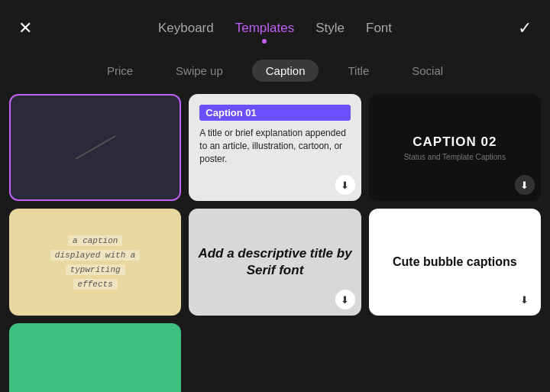 The image size is (550, 392). I want to click on bubble-caption-text: Cute bubble captions, so click(455, 262).